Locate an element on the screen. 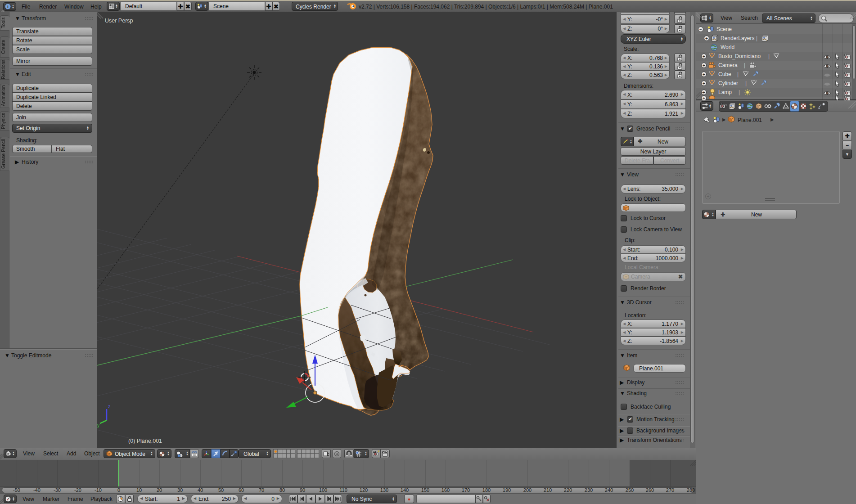 This screenshot has height=504, width=856. svg-text: User Persp is located at coordinates (119, 21).